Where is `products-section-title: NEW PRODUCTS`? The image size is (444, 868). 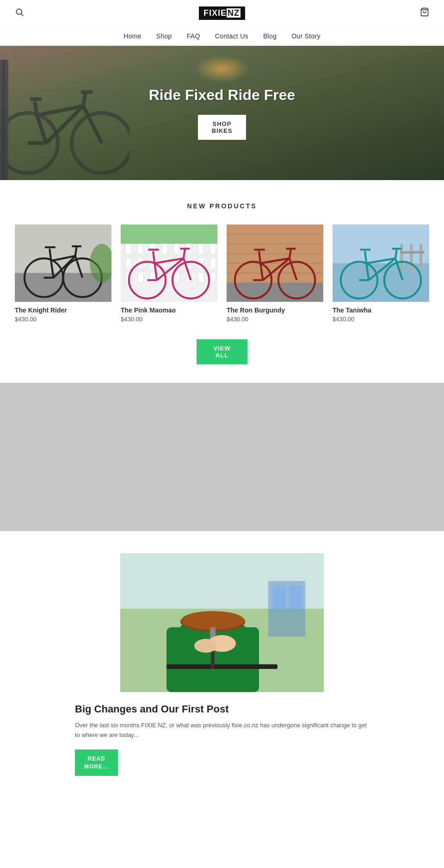 products-section-title: NEW PRODUCTS is located at coordinates (222, 206).